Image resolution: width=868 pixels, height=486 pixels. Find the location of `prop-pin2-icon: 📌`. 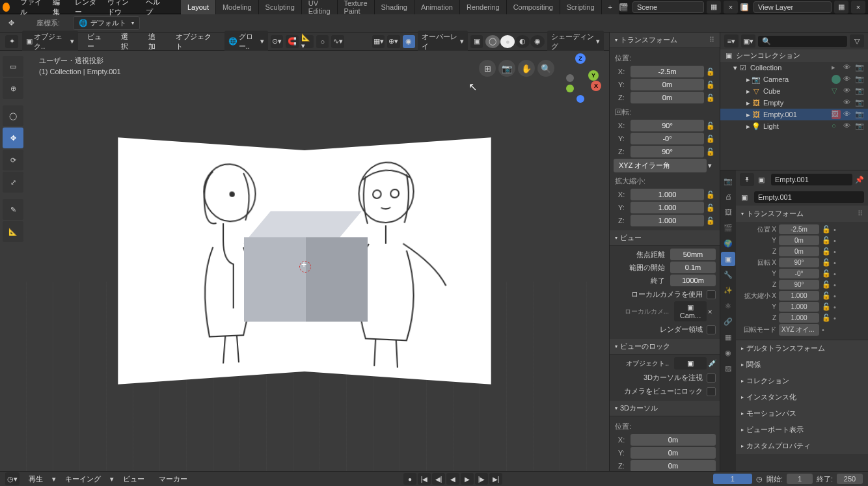

prop-pin2-icon: 📌 is located at coordinates (860, 180).